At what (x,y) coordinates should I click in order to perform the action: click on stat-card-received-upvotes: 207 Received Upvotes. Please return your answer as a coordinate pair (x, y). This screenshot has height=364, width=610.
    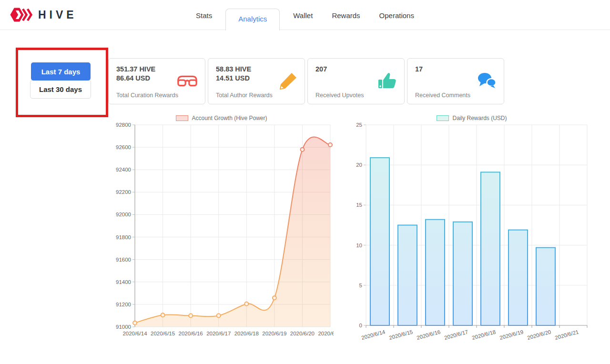
    Looking at the image, I should click on (356, 81).